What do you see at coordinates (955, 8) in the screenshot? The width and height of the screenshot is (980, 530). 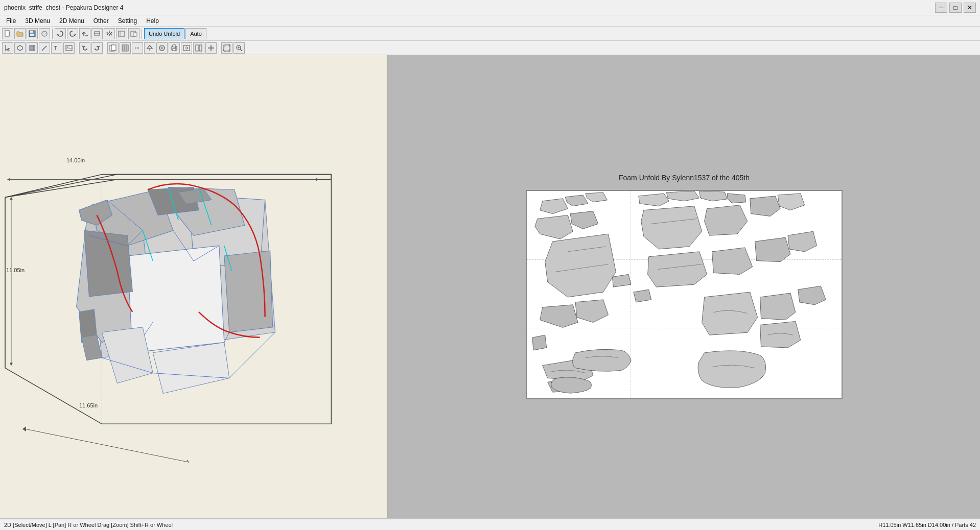 I see `window-controls: ─ □ ✕` at bounding box center [955, 8].